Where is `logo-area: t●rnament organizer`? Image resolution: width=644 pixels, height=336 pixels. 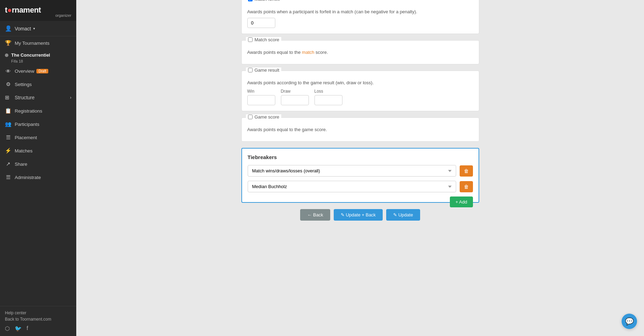
logo-area: t●rnament organizer is located at coordinates (38, 10).